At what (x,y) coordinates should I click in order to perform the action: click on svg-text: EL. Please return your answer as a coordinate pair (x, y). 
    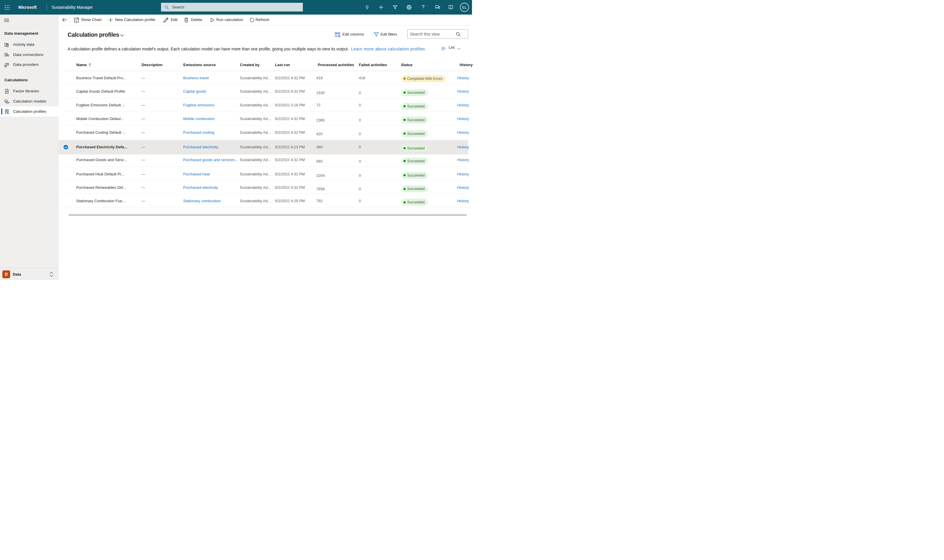
    Looking at the image, I should click on (464, 8).